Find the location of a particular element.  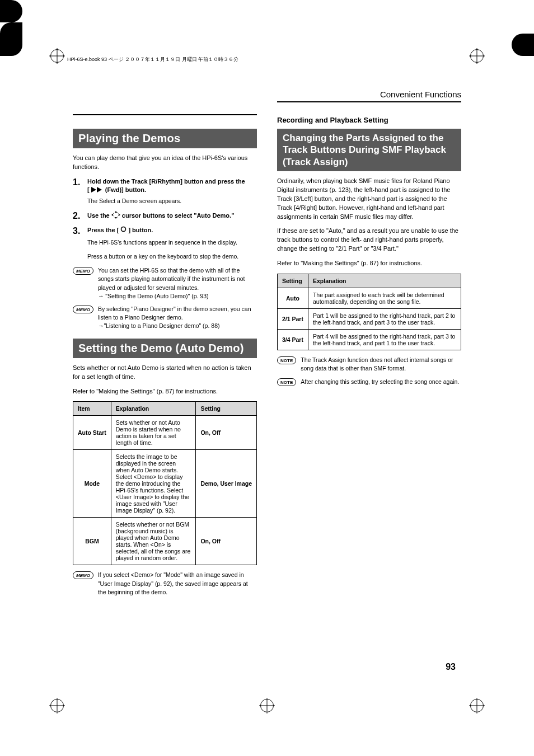

note-text: After changing this setting, try selecti… is located at coordinates (380, 382).